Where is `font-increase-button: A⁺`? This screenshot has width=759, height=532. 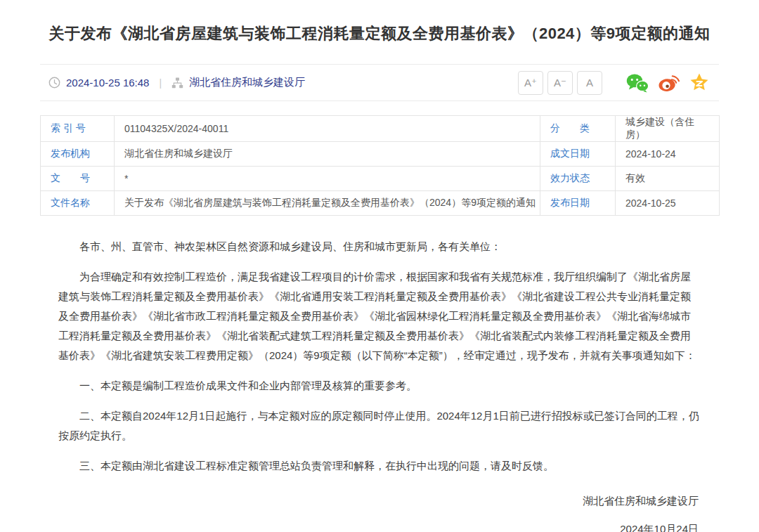 font-increase-button: A⁺ is located at coordinates (531, 83).